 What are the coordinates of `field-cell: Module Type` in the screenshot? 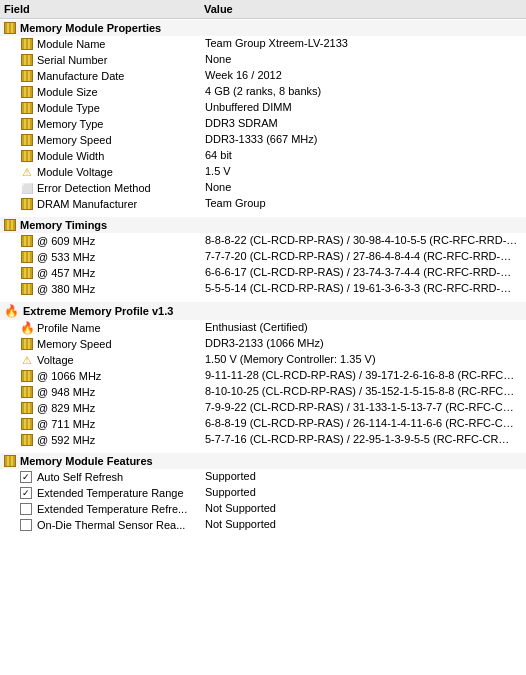 It's located at (112, 108).